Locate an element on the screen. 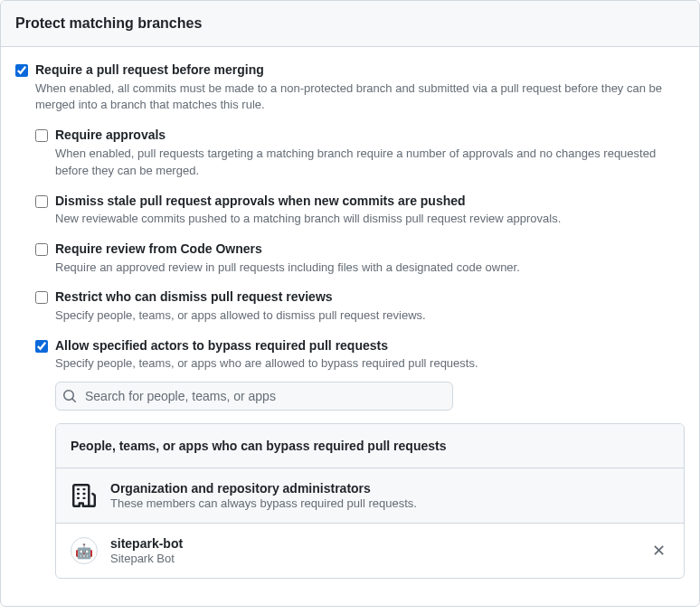 The width and height of the screenshot is (700, 614). organization-icon is located at coordinates (84, 496).